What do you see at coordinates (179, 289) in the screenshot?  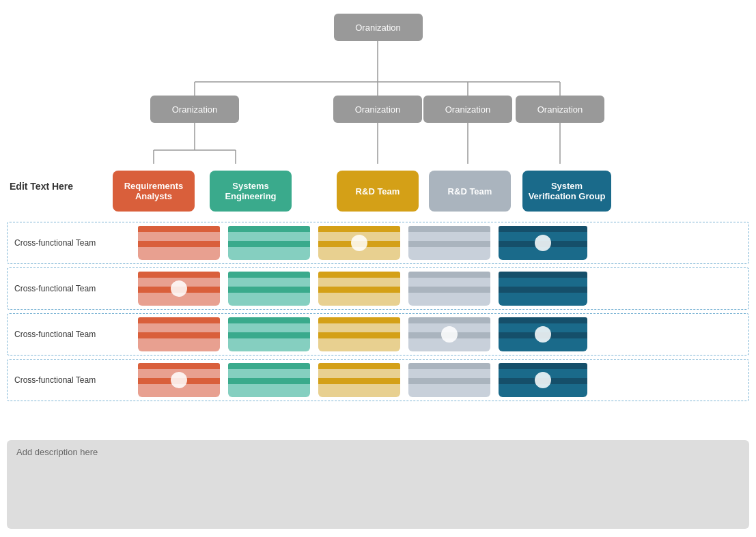 I see `row2-col-req` at bounding box center [179, 289].